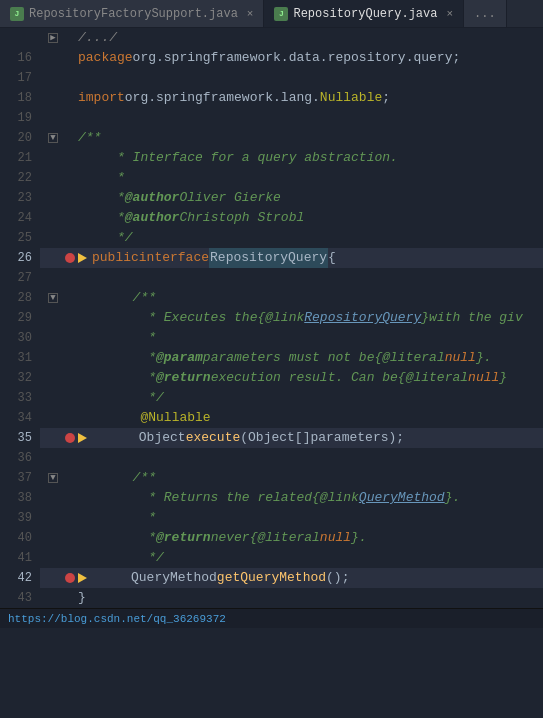 The height and width of the screenshot is (718, 543). What do you see at coordinates (292, 38) in the screenshot?
I see `code-line-folded: ▶ /.../` at bounding box center [292, 38].